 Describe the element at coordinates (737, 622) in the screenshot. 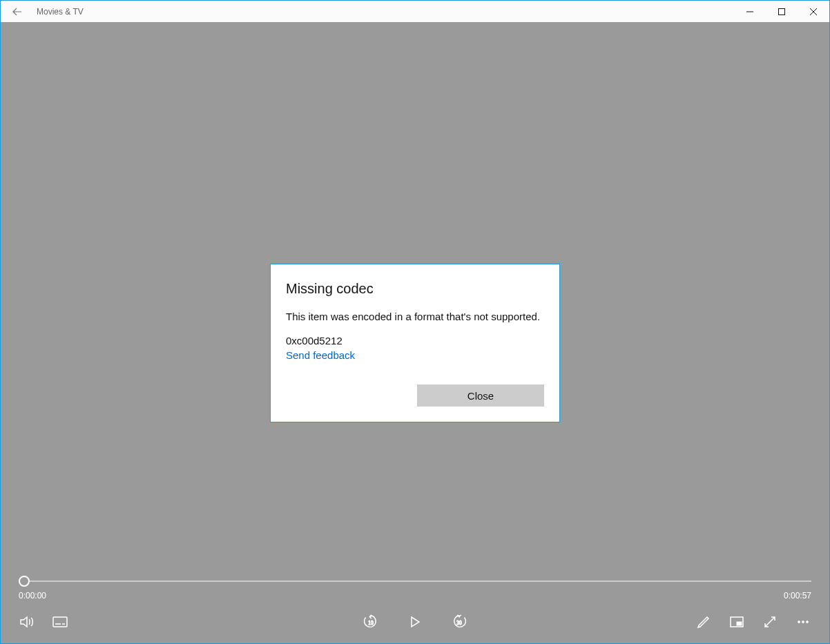

I see `mini-view-icon` at that location.